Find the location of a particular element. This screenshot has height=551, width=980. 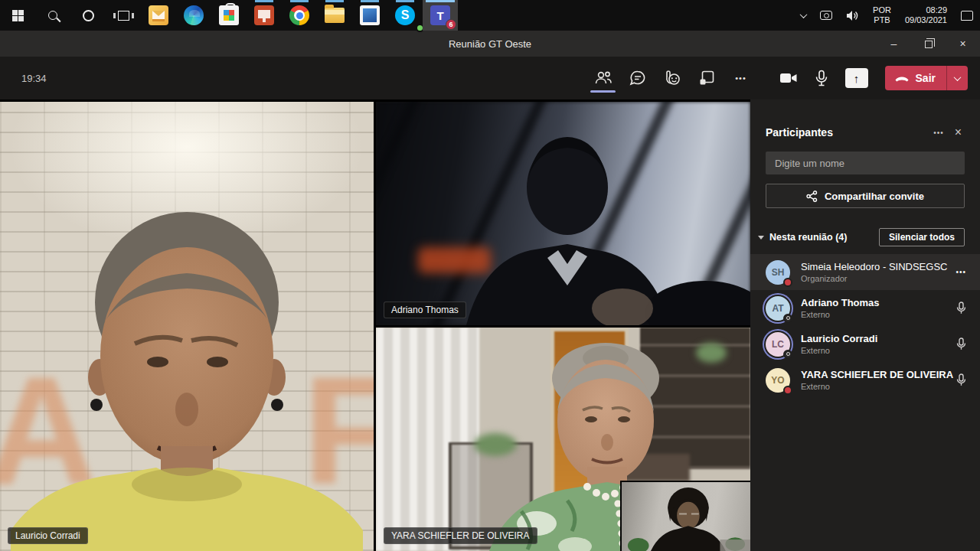

participant-more-button: ••• is located at coordinates (961, 272).